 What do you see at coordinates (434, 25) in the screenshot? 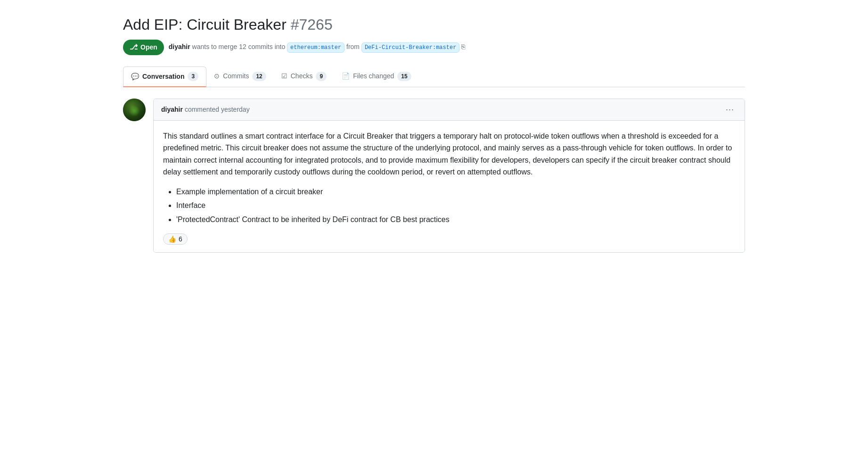
I see `pr-title: Add EIP: Circuit Breaker #7265` at bounding box center [434, 25].